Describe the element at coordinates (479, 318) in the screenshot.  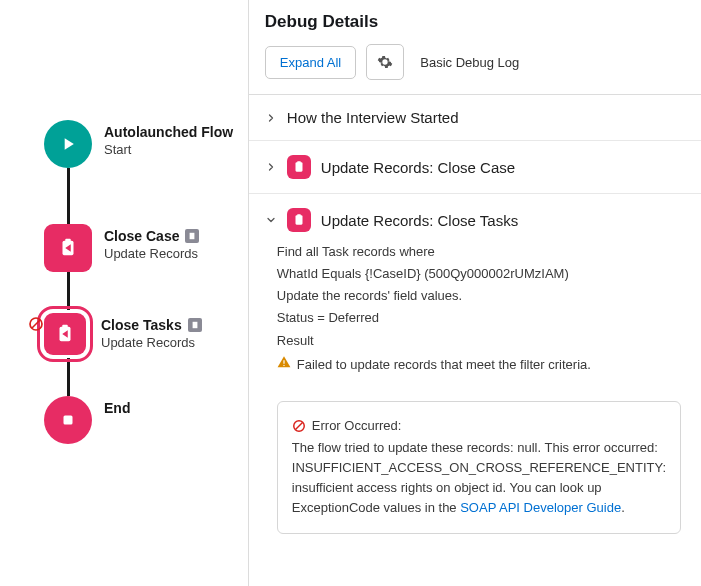
I see `detail-line: Status = Deferred` at that location.